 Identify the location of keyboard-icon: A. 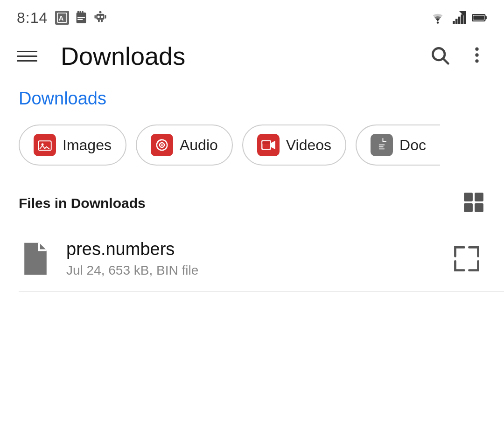
(62, 18).